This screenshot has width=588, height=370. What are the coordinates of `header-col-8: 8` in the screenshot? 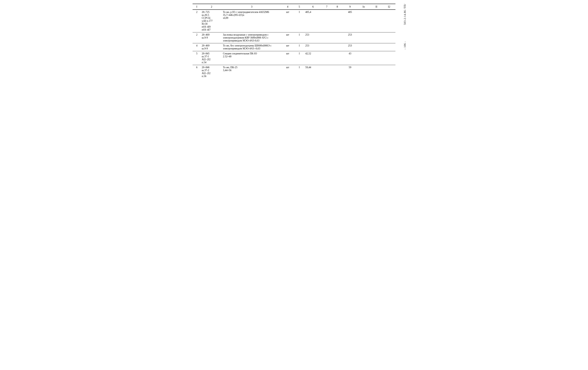 It's located at (337, 7).